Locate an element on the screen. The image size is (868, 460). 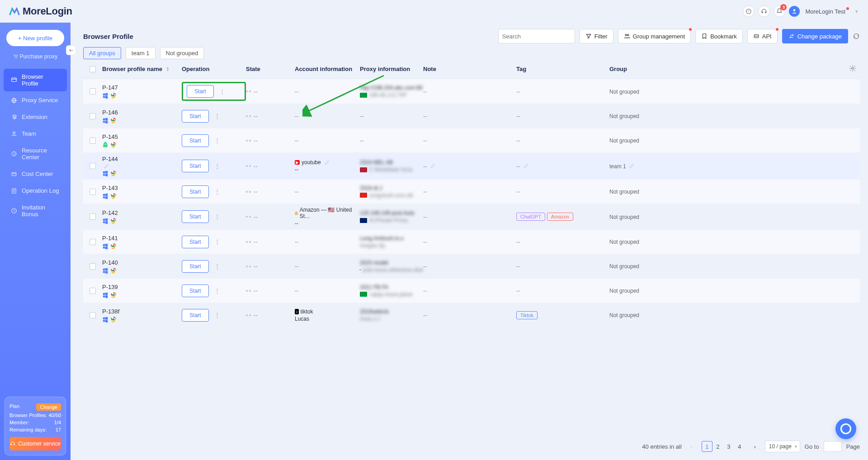
page-number: 3 is located at coordinates (729, 446).